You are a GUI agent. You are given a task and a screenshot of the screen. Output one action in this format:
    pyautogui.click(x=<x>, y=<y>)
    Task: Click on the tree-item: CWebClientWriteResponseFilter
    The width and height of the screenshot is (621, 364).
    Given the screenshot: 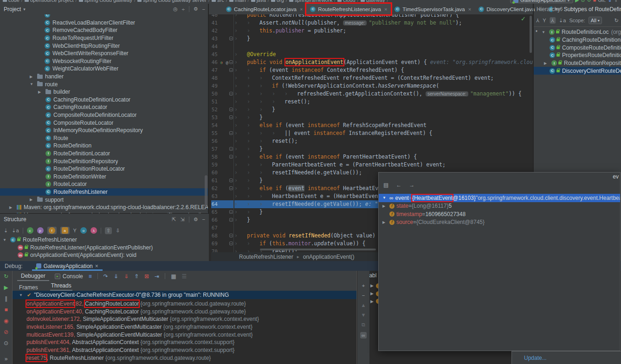 What is the action you would take?
    pyautogui.click(x=104, y=54)
    